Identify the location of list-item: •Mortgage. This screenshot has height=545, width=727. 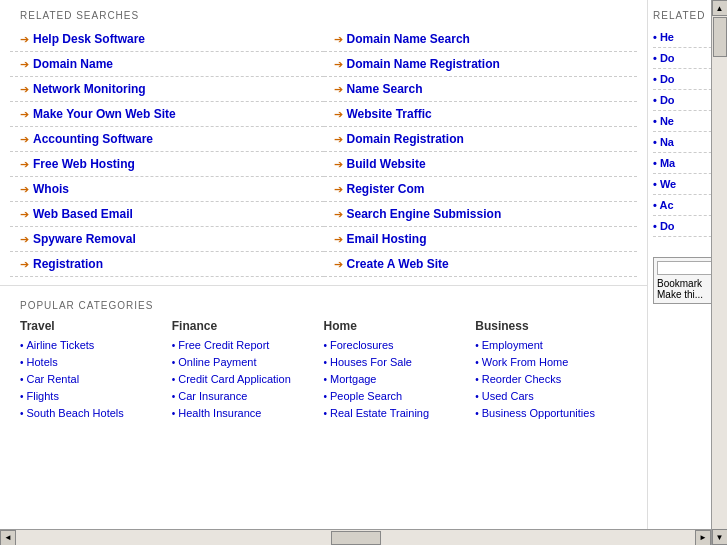
(400, 379).